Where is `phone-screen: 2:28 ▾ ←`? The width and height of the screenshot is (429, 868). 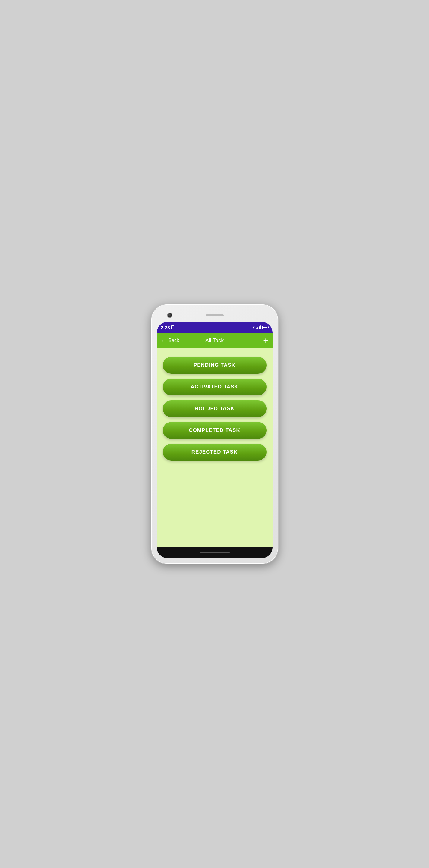
phone-screen: 2:28 ▾ ← is located at coordinates (215, 440).